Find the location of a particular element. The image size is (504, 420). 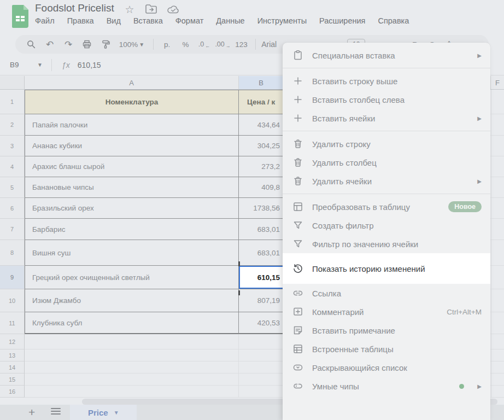

context-menu-item-19: Умные чипы▶ is located at coordinates (386, 386).